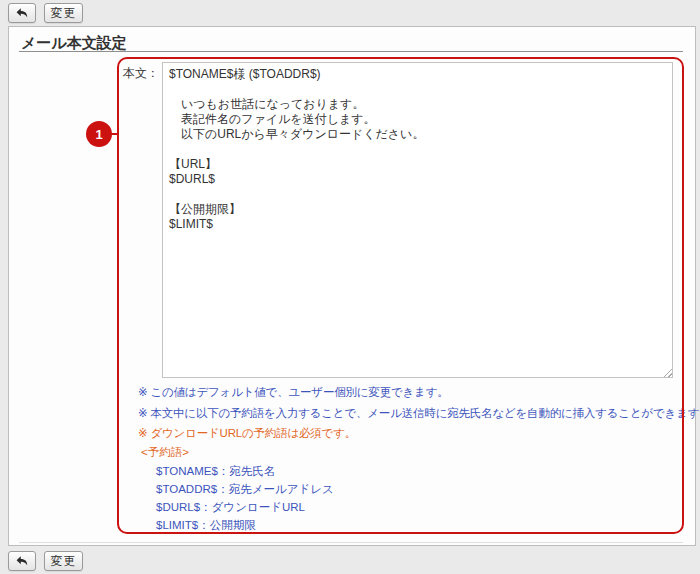 The image size is (700, 574). Describe the element at coordinates (247, 434) in the screenshot. I see `note-durl-required: ※ ダウンロードURLの予約語は必須です。` at that location.